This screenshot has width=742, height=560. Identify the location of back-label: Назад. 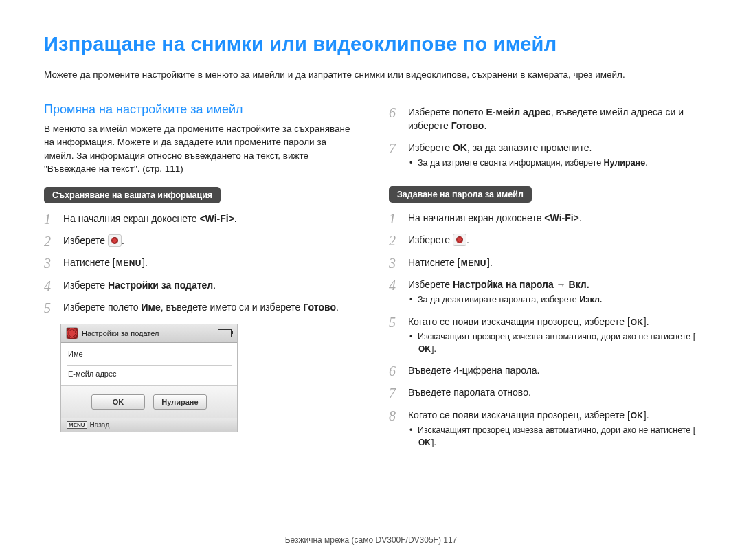
(100, 425).